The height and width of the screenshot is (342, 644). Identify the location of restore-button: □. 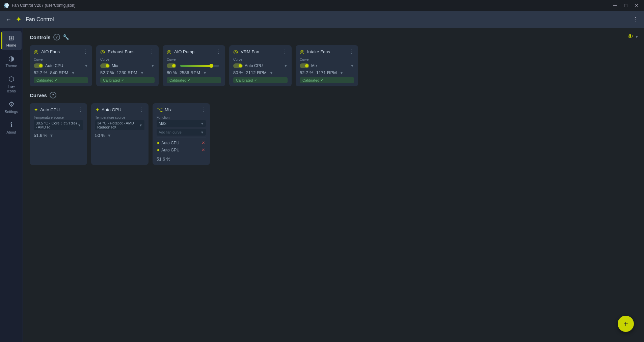
(626, 5).